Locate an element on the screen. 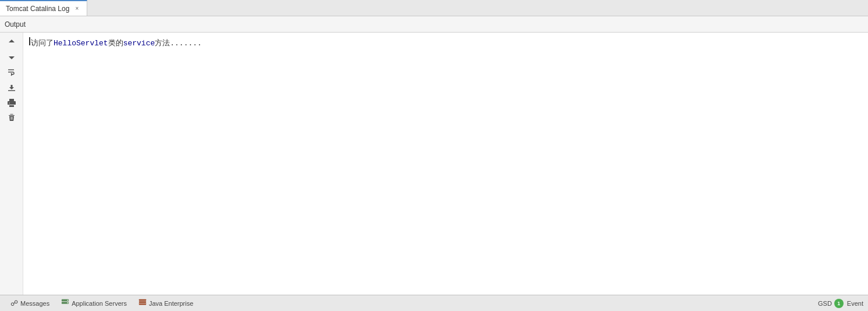  wrap-button is located at coordinates (12, 72).